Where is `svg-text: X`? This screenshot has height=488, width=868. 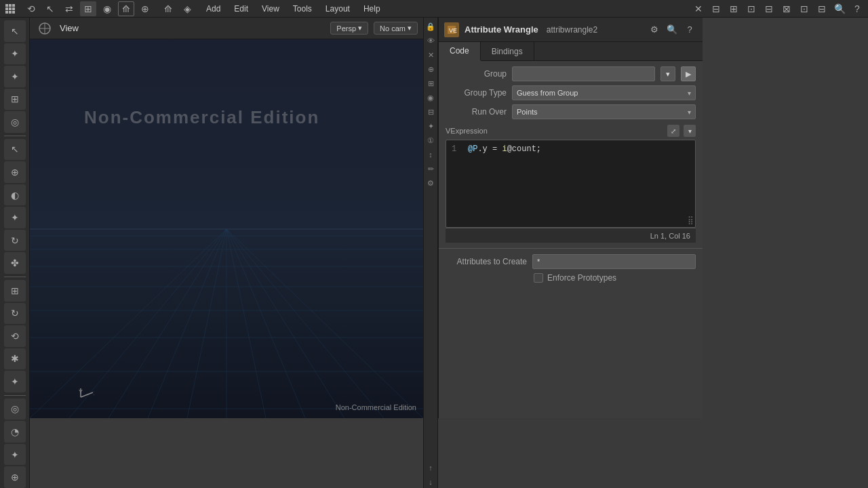
svg-text: X is located at coordinates (94, 393).